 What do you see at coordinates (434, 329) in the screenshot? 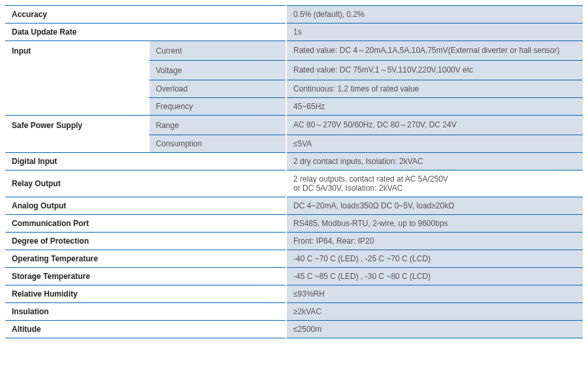
I see `altitude-value: ≤2500m` at bounding box center [434, 329].